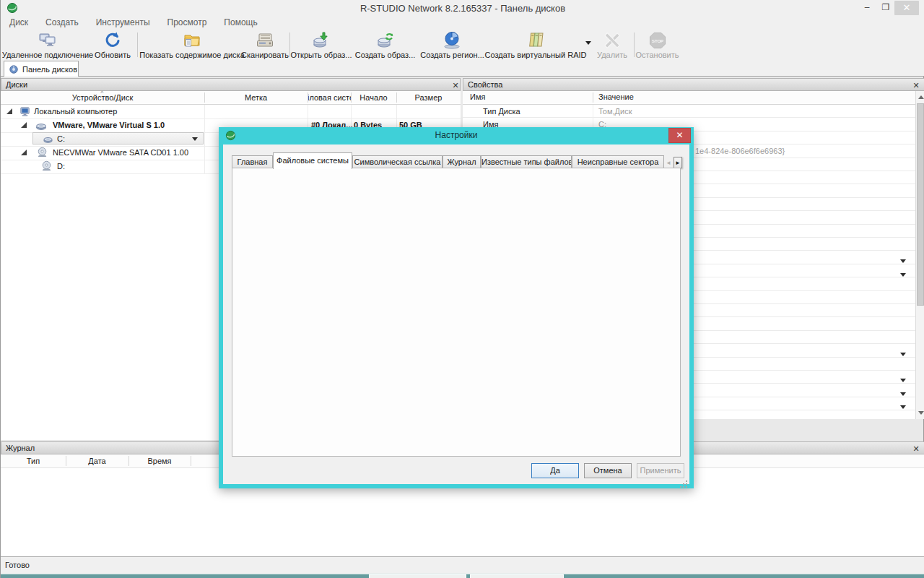  Describe the element at coordinates (456, 85) in the screenshot. I see `disks-panel-close-icon: ✕` at that location.